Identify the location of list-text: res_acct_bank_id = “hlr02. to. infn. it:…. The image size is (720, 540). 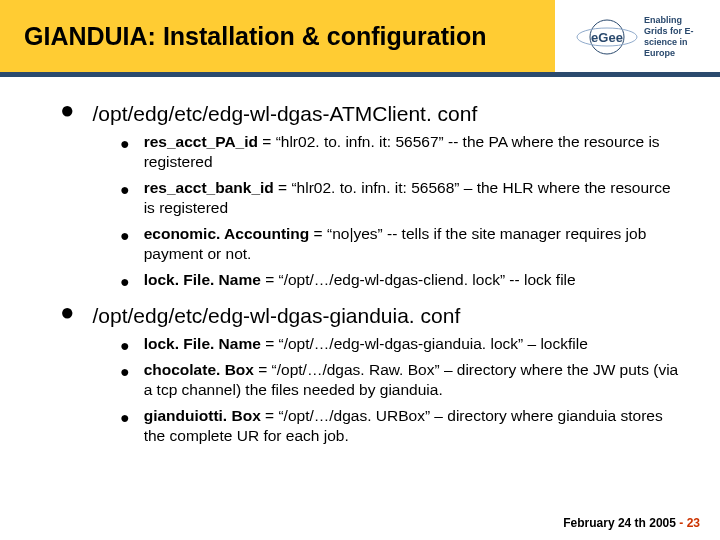
(412, 198).